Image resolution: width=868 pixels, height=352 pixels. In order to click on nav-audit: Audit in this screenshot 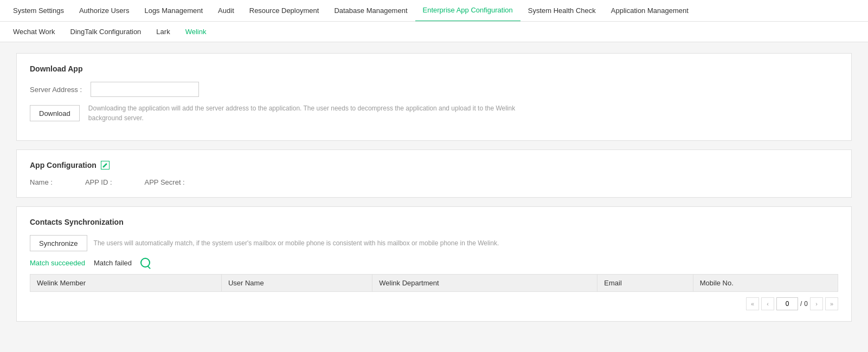, I will do `click(226, 11)`.